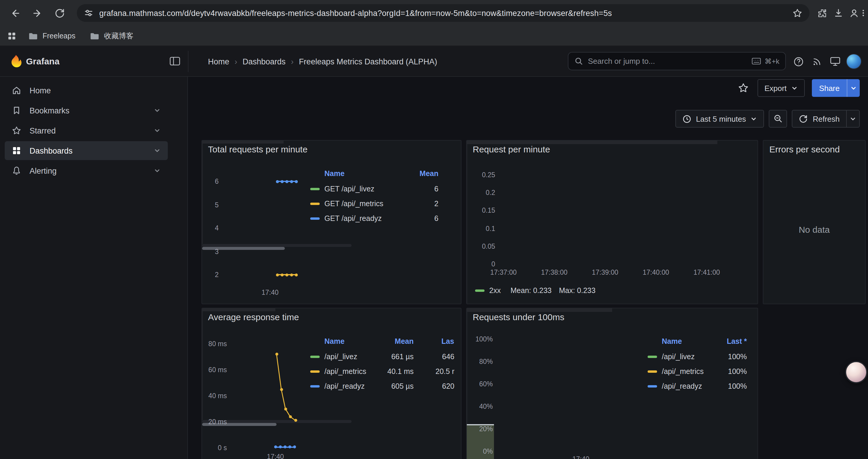  Describe the element at coordinates (349, 189) in the screenshot. I see `legend-name: GET /api/_livez` at that location.